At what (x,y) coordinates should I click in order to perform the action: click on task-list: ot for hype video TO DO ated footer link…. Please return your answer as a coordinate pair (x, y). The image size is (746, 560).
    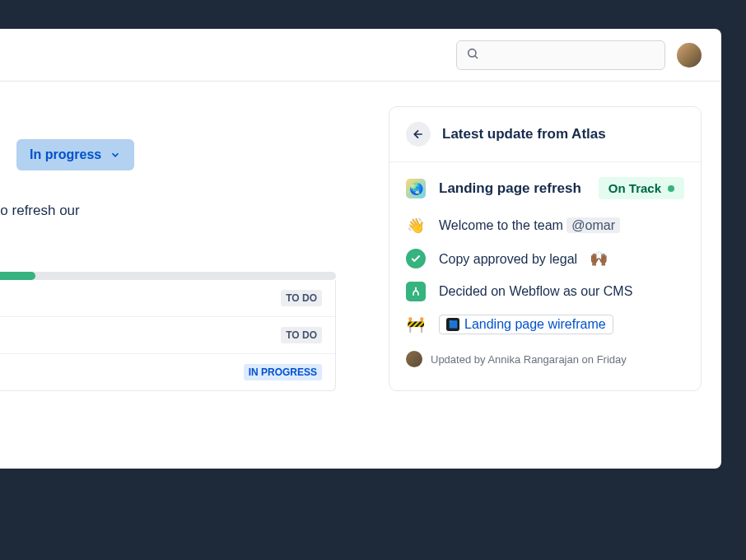
    Looking at the image, I should click on (168, 336).